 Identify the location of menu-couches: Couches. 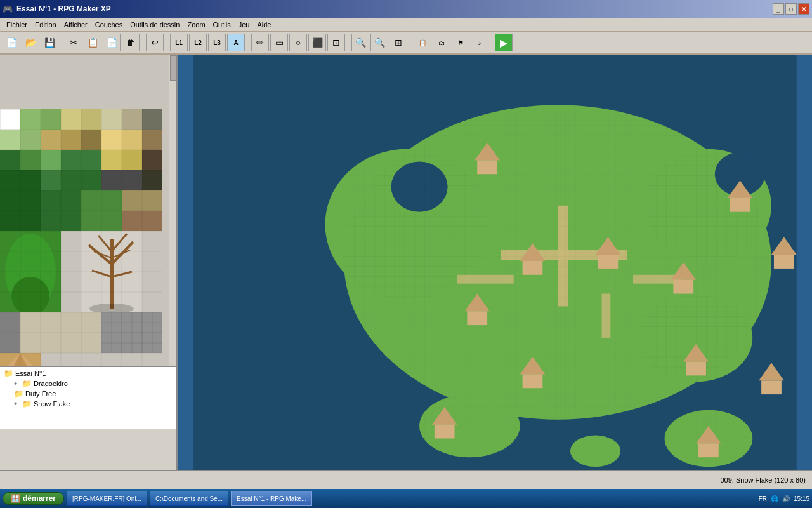
(109, 25).